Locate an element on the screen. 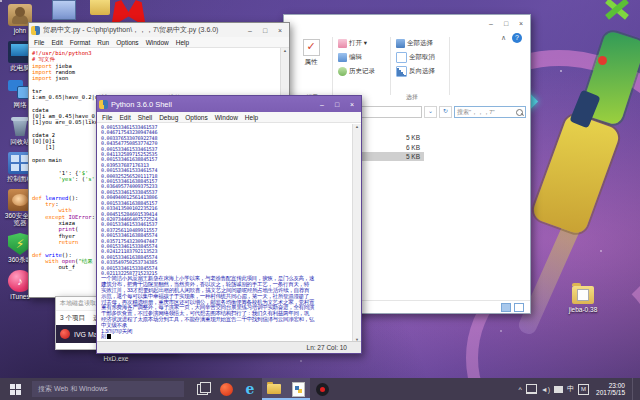 Image resolution: width=640 pixels, height=400 pixels. shell-menu-window: Window is located at coordinates (226, 118).